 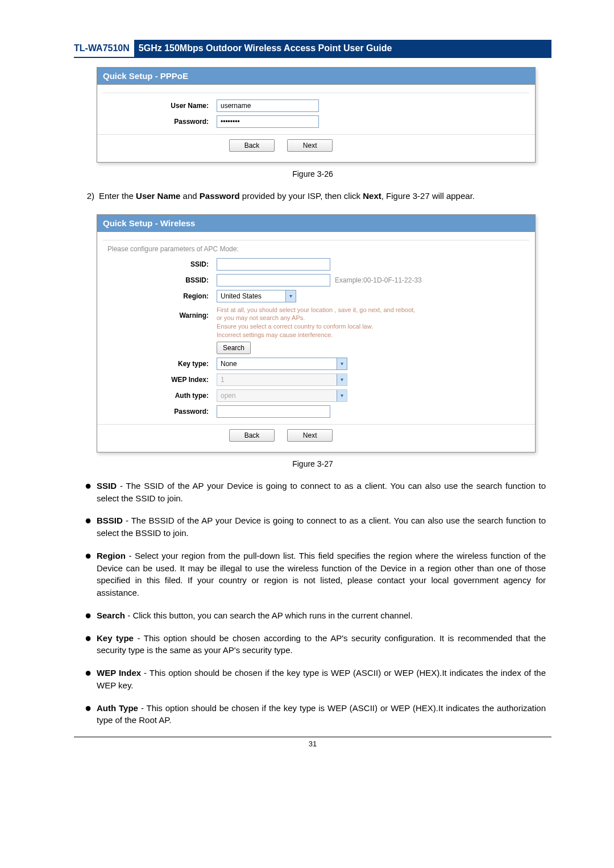 What do you see at coordinates (343, 48) in the screenshot?
I see `doc-title: 5GHz 150Mbps Outdoor Wireless Access Poi…` at bounding box center [343, 48].